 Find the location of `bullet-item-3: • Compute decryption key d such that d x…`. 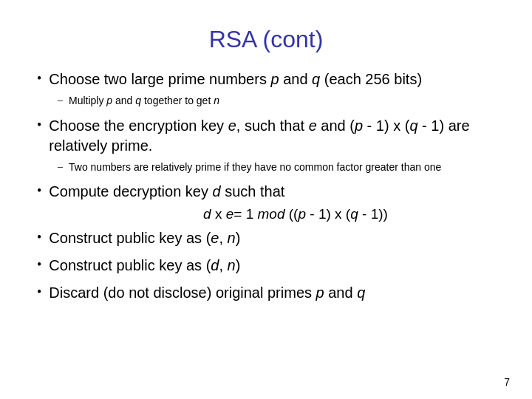

bullet-item-3: • Compute decryption key d such that d x… is located at coordinates (266, 204).